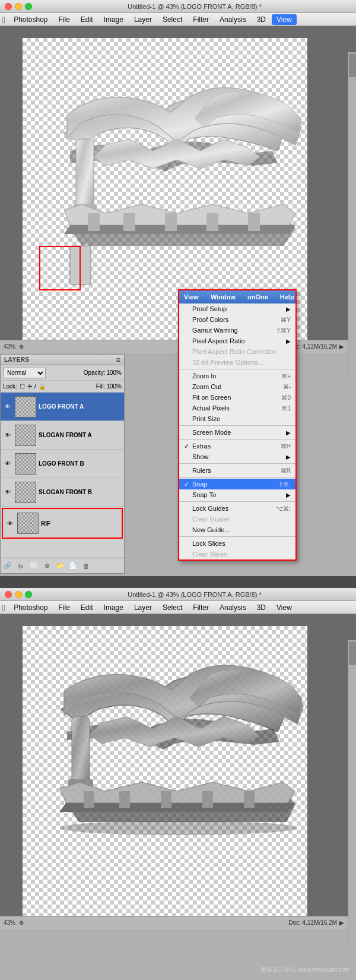  I want to click on minimize-button-b, so click(18, 595).